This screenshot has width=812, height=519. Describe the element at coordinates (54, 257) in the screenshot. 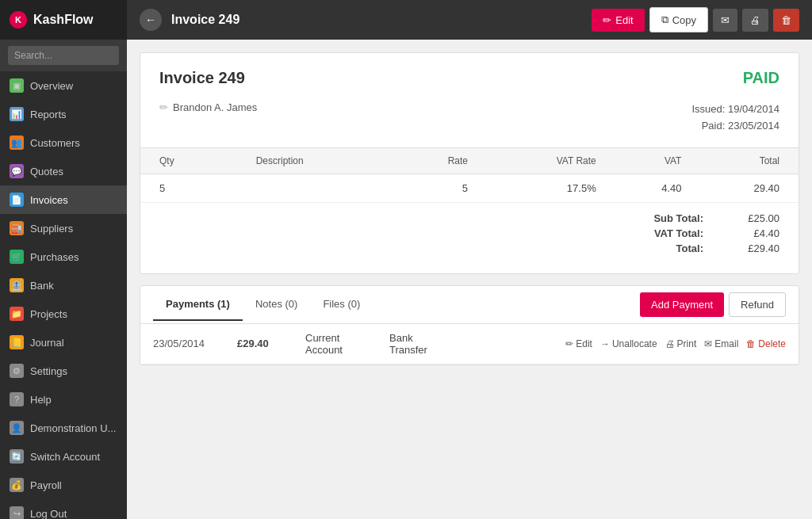

I see `sidebar-label-purchases: Purchases` at that location.